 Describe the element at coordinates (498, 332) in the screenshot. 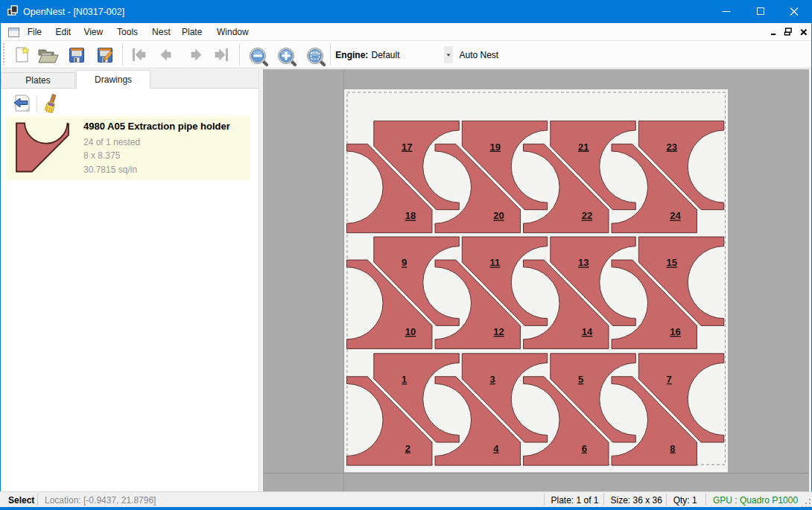

I see `svg-text: 12` at that location.